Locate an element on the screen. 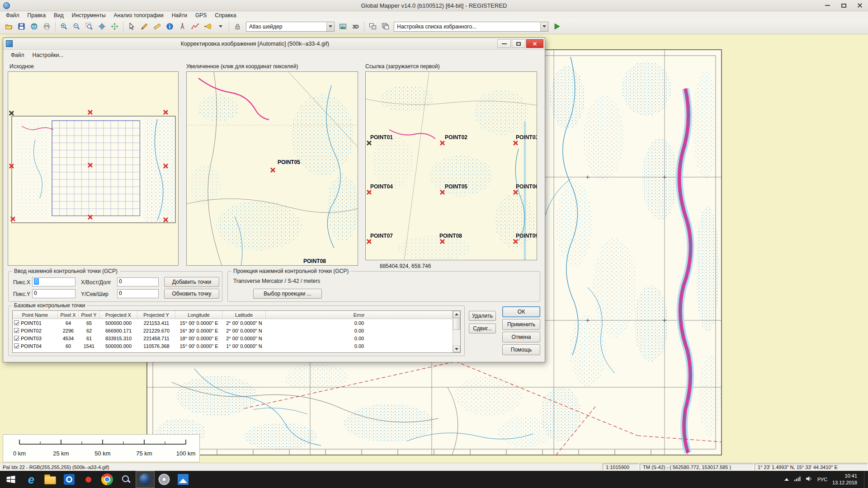 The image size is (868, 488). shift-button: Сдвиг... is located at coordinates (482, 328).